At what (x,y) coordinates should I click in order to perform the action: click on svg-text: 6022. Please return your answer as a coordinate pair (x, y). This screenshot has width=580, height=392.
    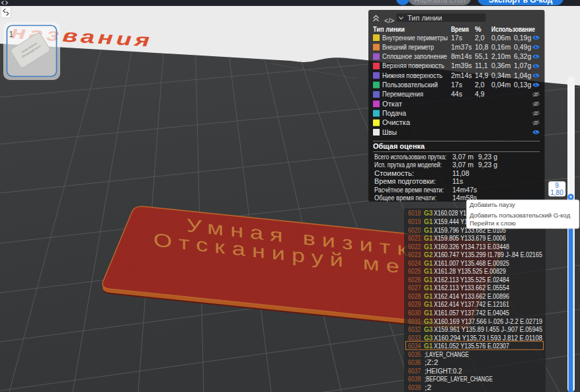
    Looking at the image, I should click on (415, 247).